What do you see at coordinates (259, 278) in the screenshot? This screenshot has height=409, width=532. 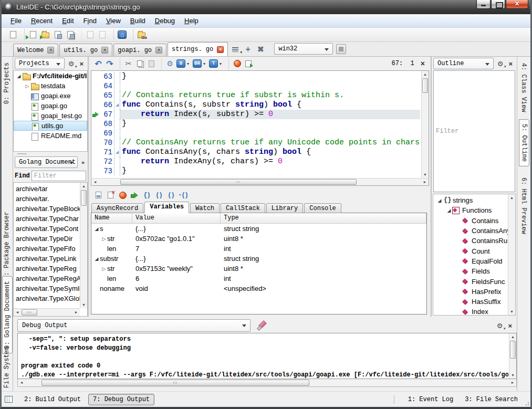 I see `variable-row: len 6 int` at bounding box center [259, 278].